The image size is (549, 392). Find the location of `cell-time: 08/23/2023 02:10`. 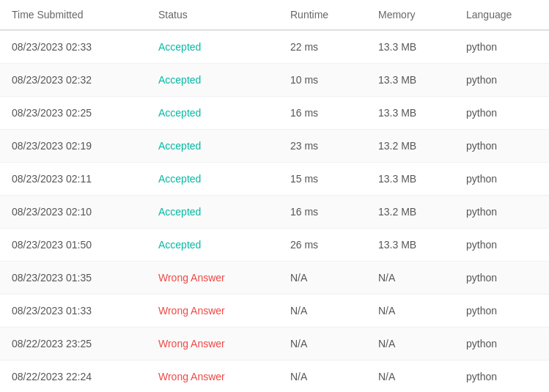

cell-time: 08/23/2023 02:10 is located at coordinates (73, 212).